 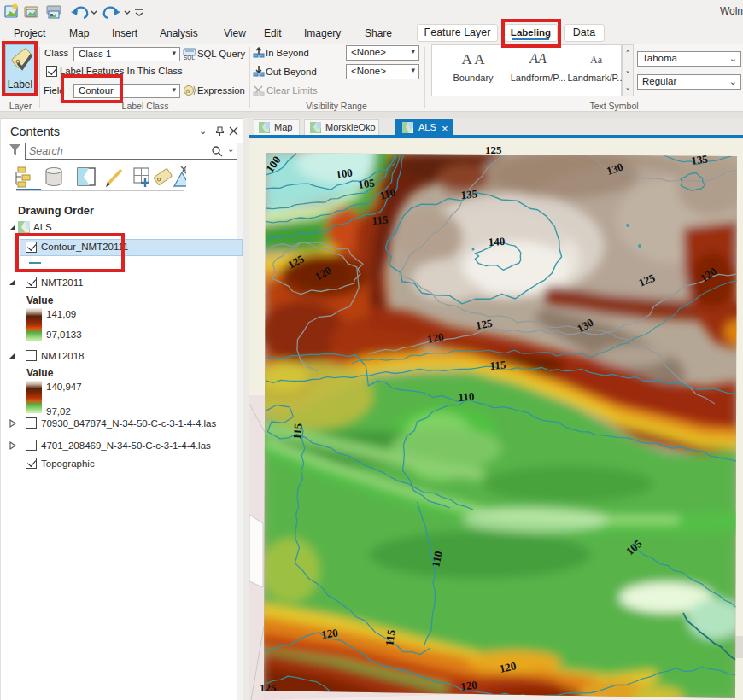 I want to click on svg-text: fx, so click(x=189, y=91).